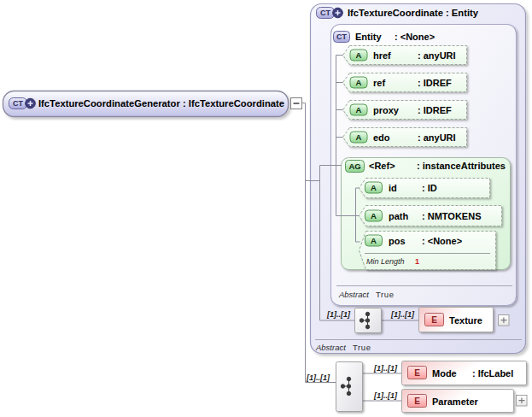 The width and height of the screenshot is (532, 417). What do you see at coordinates (354, 166) in the screenshot?
I see `attribute-group-icon-label: AG` at bounding box center [354, 166].